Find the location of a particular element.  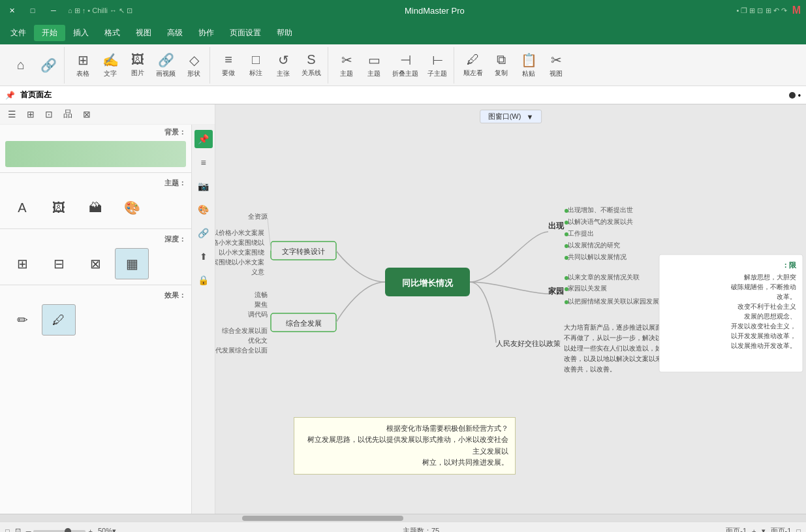

layout-3-item: ⊠ is located at coordinates (95, 264).